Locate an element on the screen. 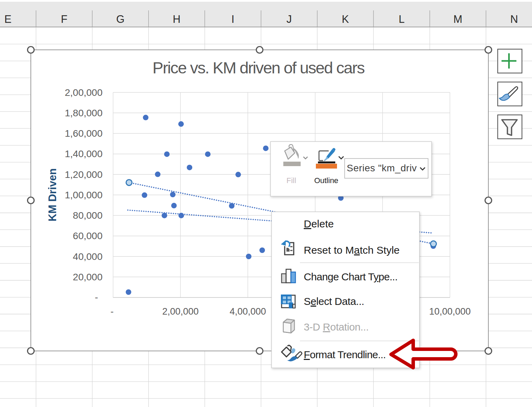 This screenshot has width=532, height=407. svg-text: 60,000 is located at coordinates (88, 236).